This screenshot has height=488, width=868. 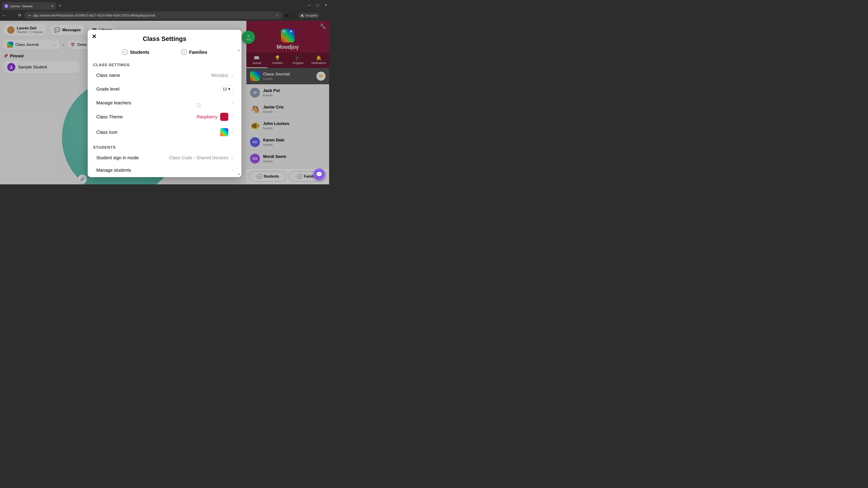 I want to click on setting-label: Class name, so click(x=154, y=75).